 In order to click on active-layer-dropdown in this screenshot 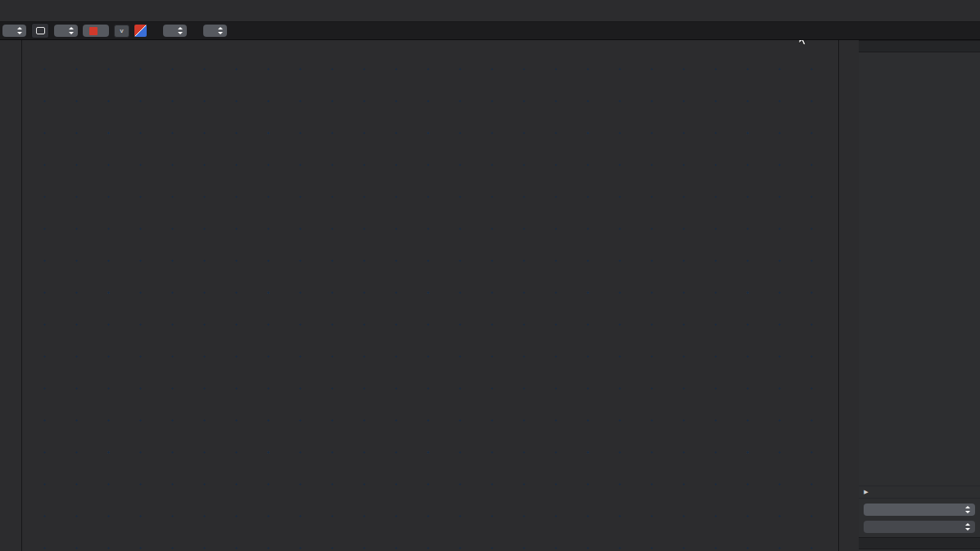, I will do `click(96, 31)`.